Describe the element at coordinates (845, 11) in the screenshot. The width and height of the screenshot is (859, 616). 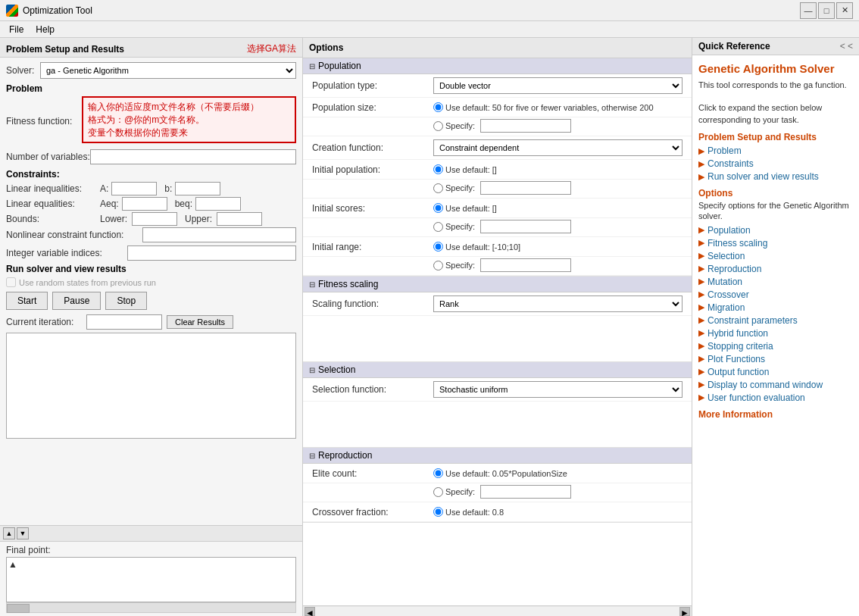
I see `close-button: ✕` at that location.